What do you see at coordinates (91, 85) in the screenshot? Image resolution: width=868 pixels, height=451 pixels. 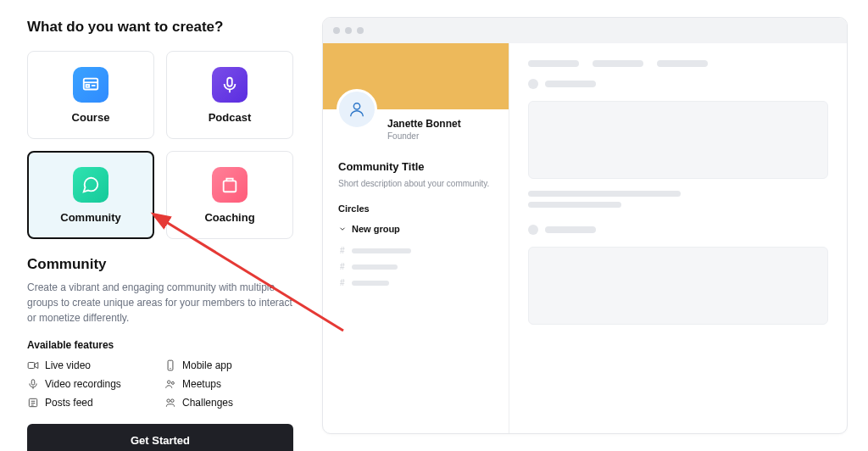 I see `course-icon` at bounding box center [91, 85].